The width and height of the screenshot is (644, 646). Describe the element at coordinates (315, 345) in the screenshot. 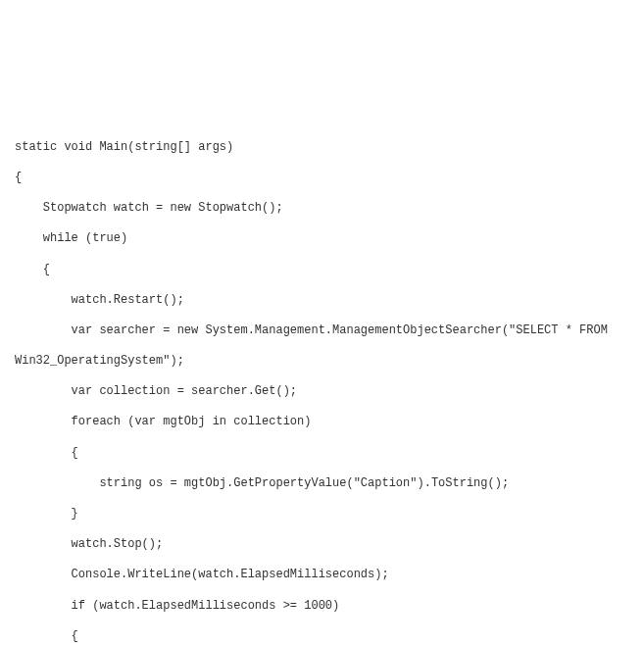

I see `code-line: var searcher = new System.Management.Man…` at that location.